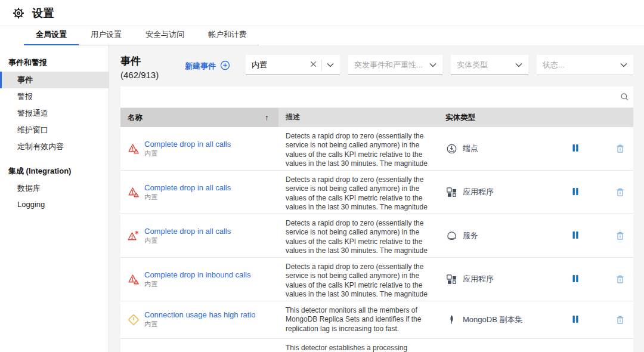 This screenshot has width=644, height=352. What do you see at coordinates (200, 66) in the screenshot?
I see `new-event-label: 新建事件` at bounding box center [200, 66].